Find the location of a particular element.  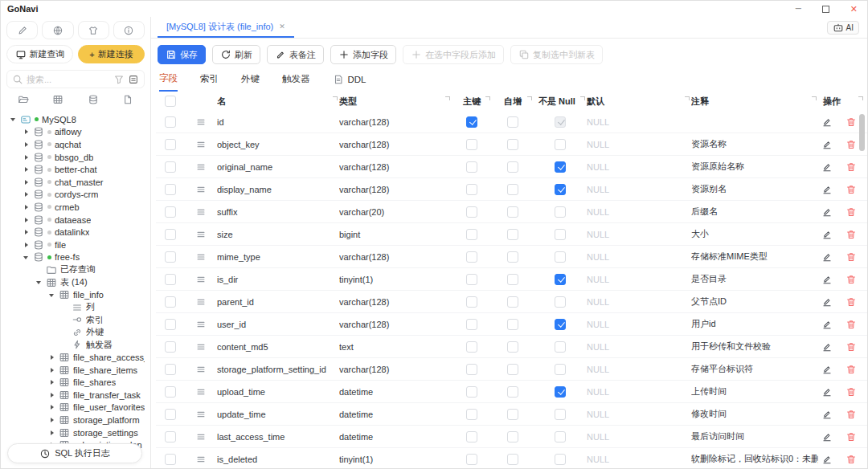

tree-item: 外键 is located at coordinates (76, 332).